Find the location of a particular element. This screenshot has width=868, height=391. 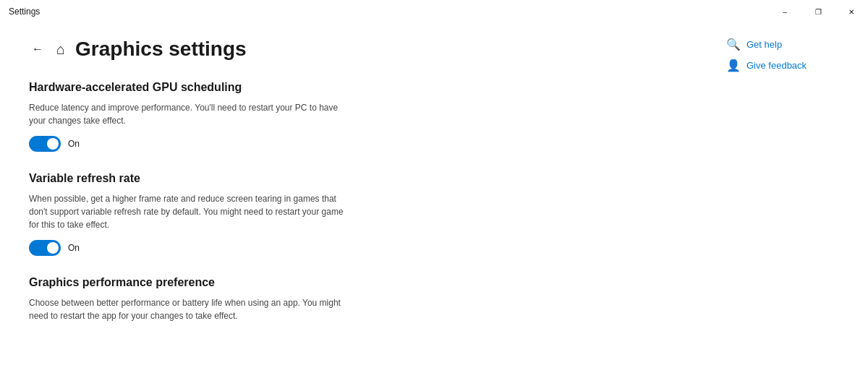

get-help-link: 🔍 Get help is located at coordinates (788, 45).